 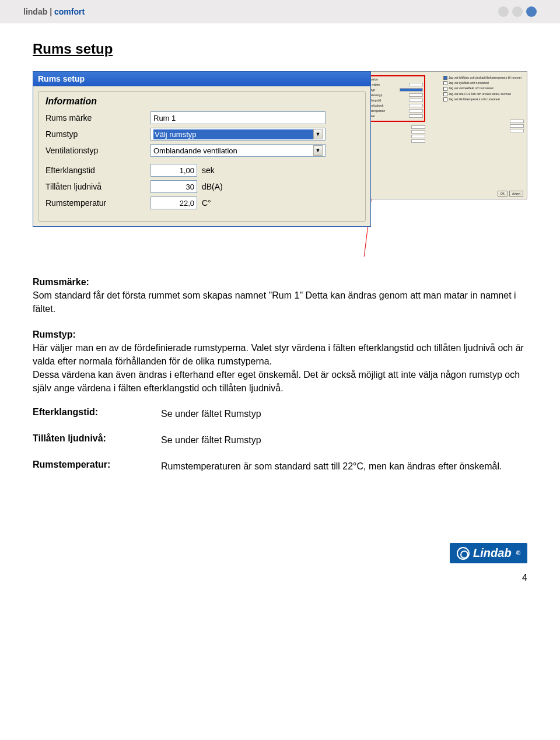 What do you see at coordinates (484, 99) in the screenshot?
I see `thumb-check: Jag vet tilluftstemperatur och rumsareal` at bounding box center [484, 99].